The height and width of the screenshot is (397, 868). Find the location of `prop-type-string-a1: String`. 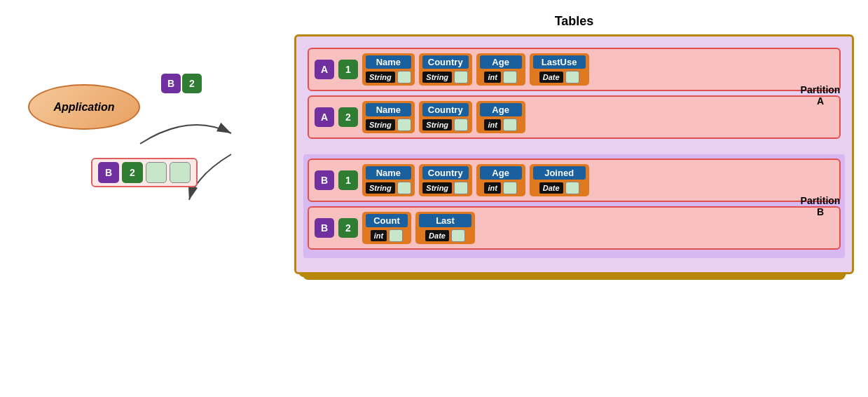

prop-type-string-a1: String is located at coordinates (380, 77).